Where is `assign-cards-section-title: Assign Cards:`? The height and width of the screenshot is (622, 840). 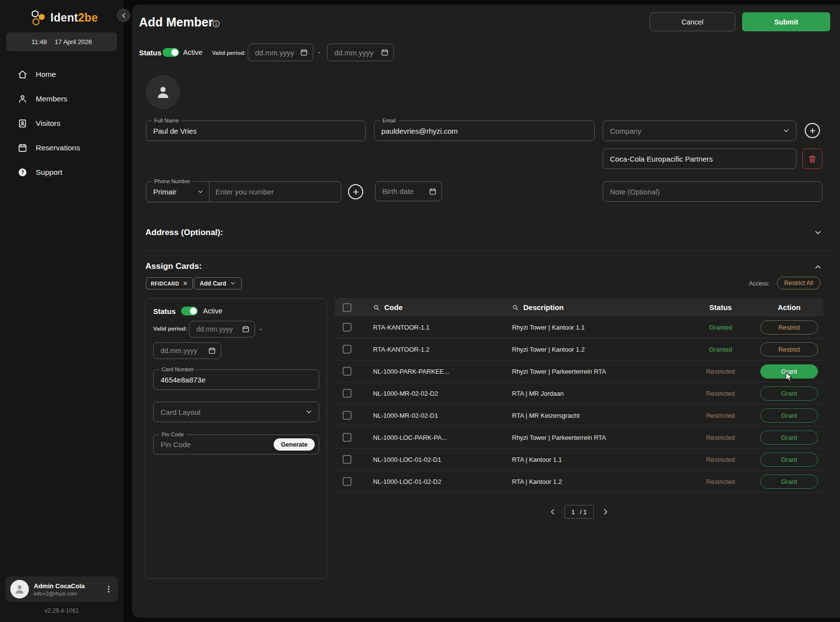
assign-cards-section-title: Assign Cards: is located at coordinates (173, 266).